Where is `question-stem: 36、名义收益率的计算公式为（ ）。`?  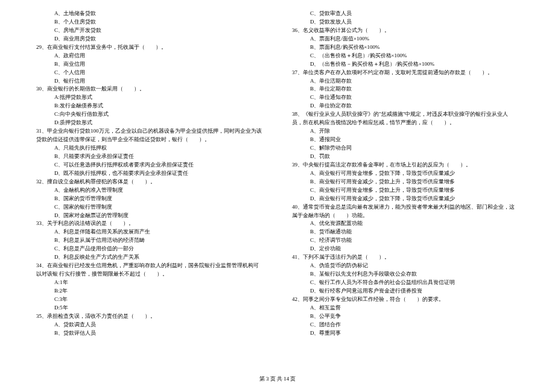
question-stem: 36、名义收益率的计算公式为（ ）。 is located at coordinates (405, 31).